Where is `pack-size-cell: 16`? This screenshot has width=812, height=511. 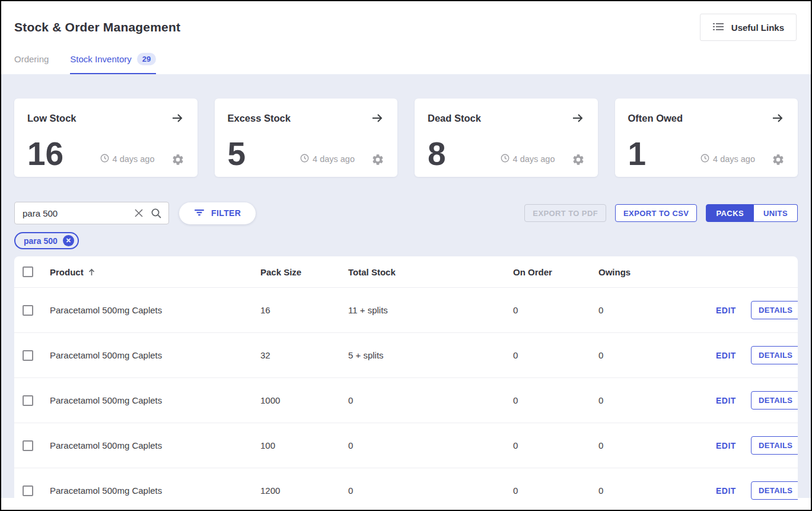 pack-size-cell: 16 is located at coordinates (304, 310).